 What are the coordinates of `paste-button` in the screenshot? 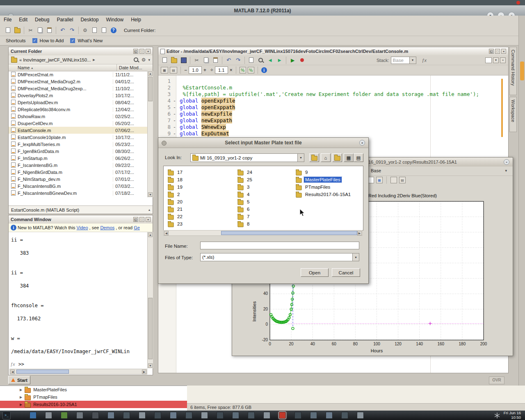 It's located at (216, 60).